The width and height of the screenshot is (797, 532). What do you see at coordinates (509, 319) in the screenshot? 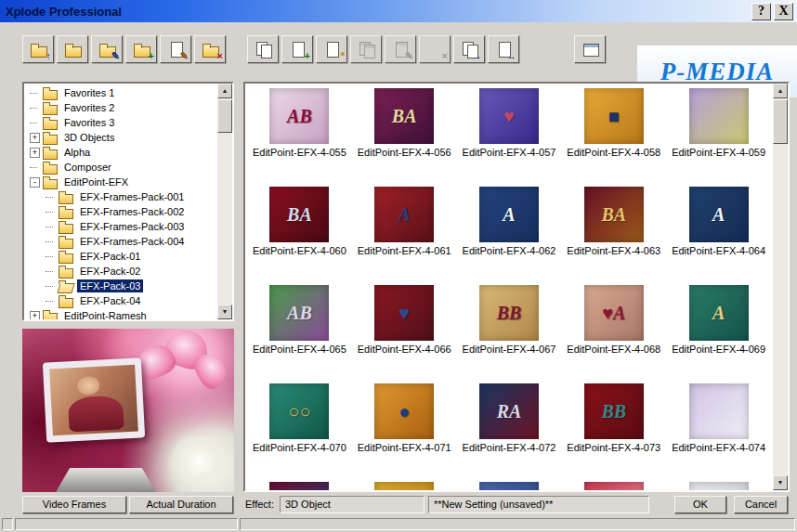
I see `thumbnail-item-editpoint-efx-4-067: BBEditPoint-EFX-4-067` at bounding box center [509, 319].